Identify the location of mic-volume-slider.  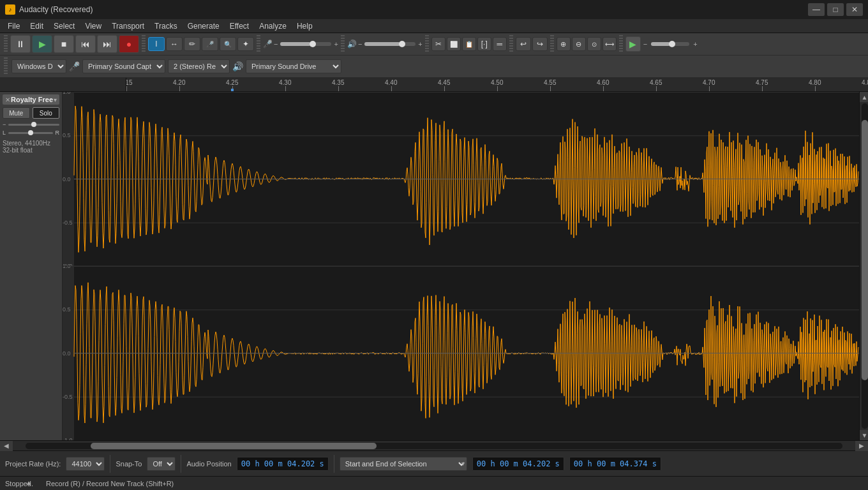
(306, 44).